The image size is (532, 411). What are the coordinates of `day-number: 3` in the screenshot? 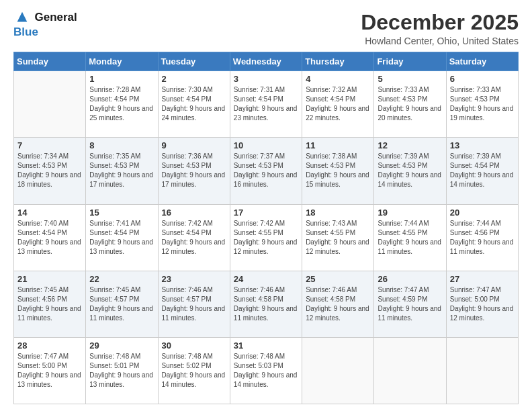 It's located at (266, 79).